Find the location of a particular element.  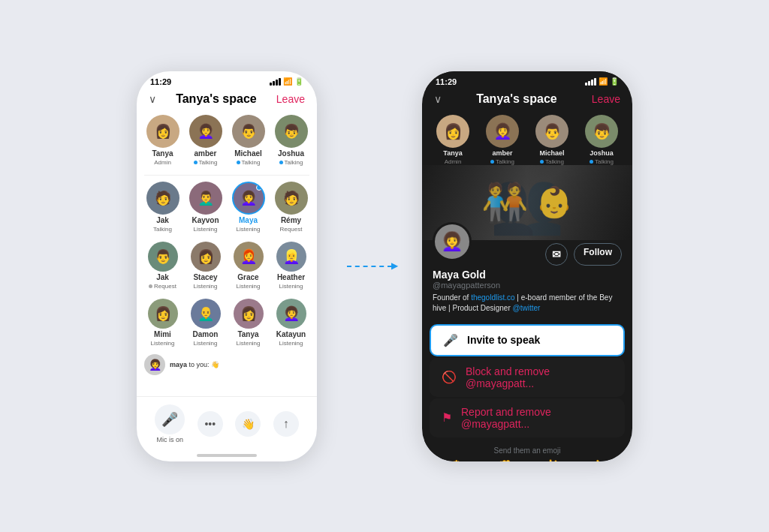

speaker-stacey: 👩 Stacey Listening is located at coordinates (206, 266).